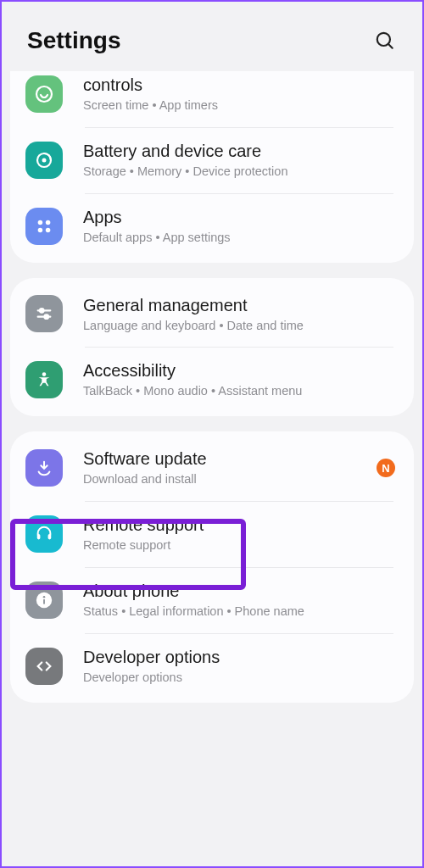 Image resolution: width=424 pixels, height=868 pixels. I want to click on search-icon, so click(385, 41).